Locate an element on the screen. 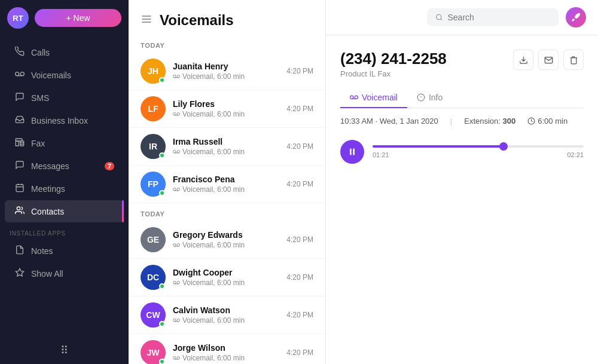 This screenshot has width=598, height=364. online-indicator is located at coordinates (162, 155).